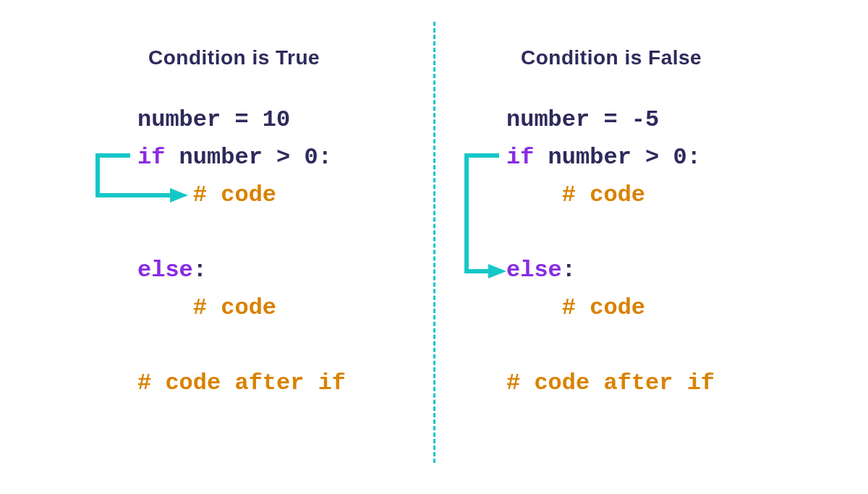 The width and height of the screenshot is (868, 494). Describe the element at coordinates (485, 217) in the screenshot. I see `arrow-false-branch` at that location.